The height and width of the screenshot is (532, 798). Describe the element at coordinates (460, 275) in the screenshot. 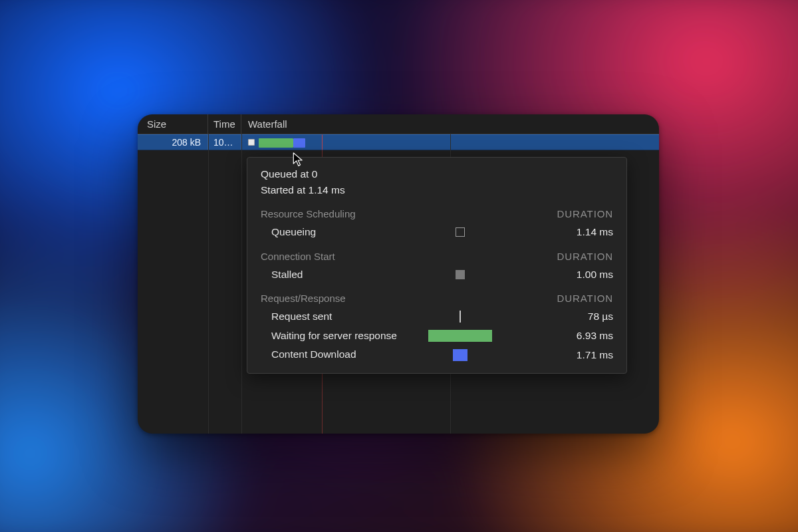

I see `stalled-swatch-icon` at that location.